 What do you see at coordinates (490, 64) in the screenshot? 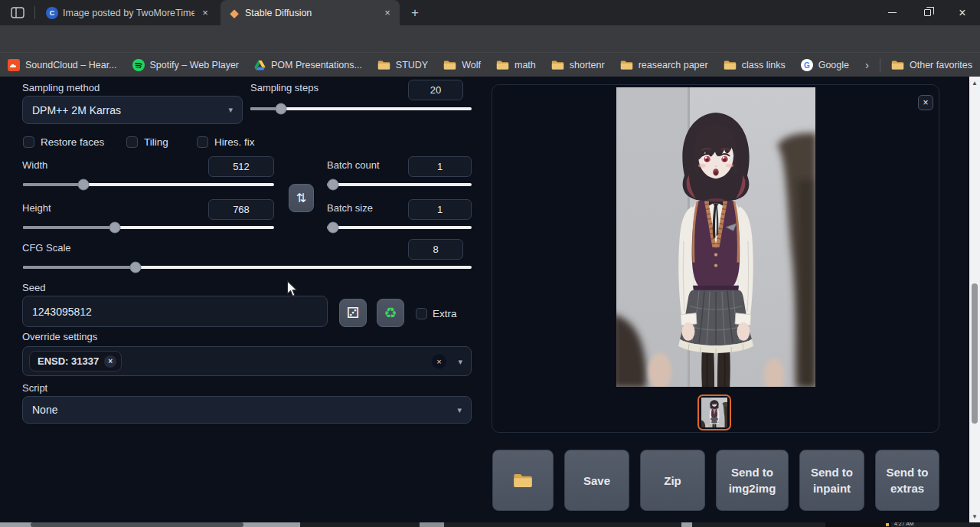
I see `bookmarks-bar: SoundCloud – Hear... Spotify – Web Playe…` at bounding box center [490, 64].